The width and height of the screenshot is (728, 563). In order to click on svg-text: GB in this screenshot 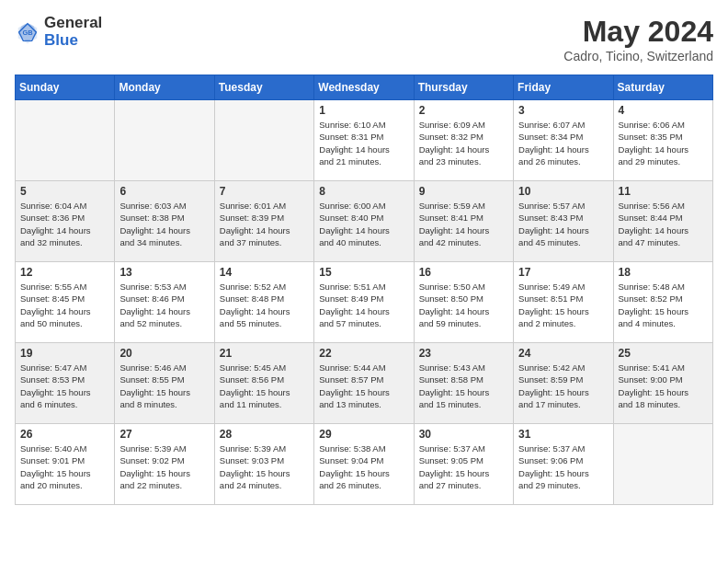, I will do `click(28, 31)`.